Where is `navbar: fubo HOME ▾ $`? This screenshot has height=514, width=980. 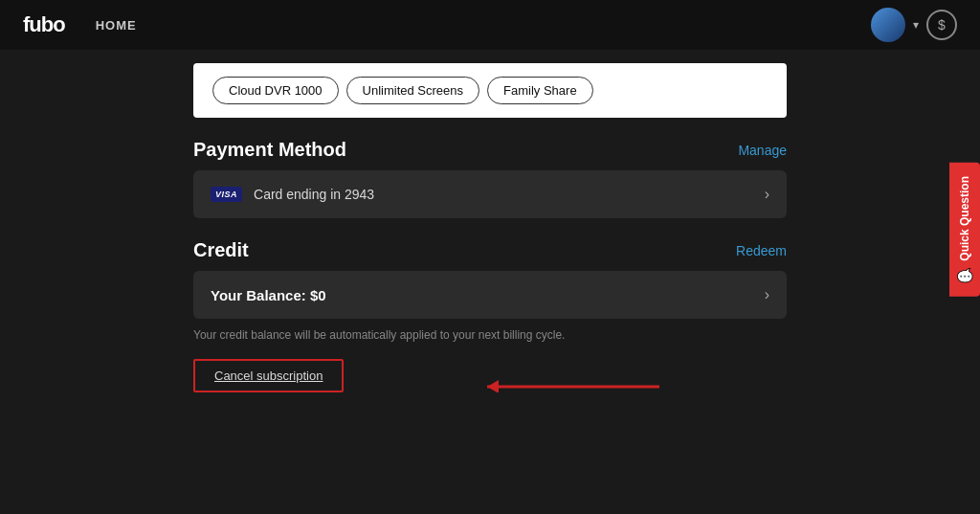 navbar: fubo HOME ▾ $ is located at coordinates (490, 25).